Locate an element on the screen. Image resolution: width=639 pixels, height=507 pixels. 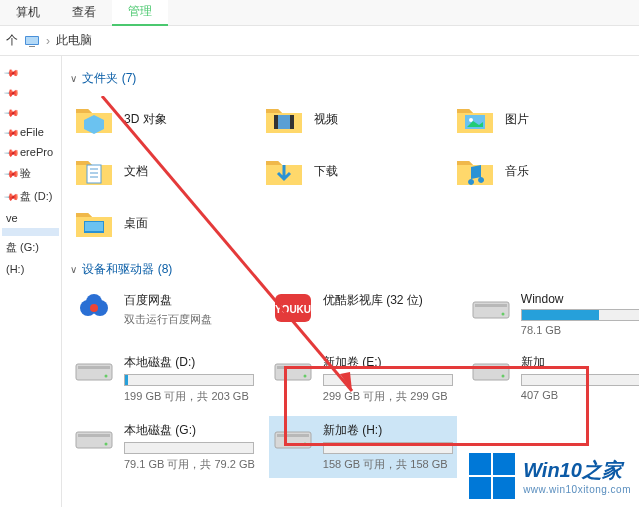
section-folders: ∨ 文件夹 (7) is located at coordinates (350, 78).